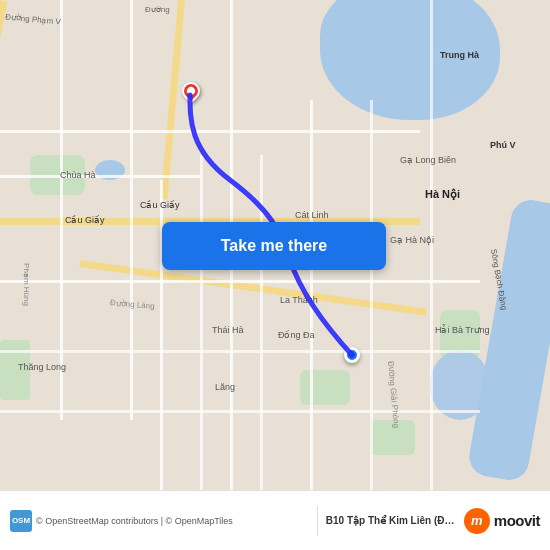  What do you see at coordinates (160, 521) in the screenshot?
I see `attribution-container: OSM © OpenStreetMap contributors | © Ope…` at bounding box center [160, 521].